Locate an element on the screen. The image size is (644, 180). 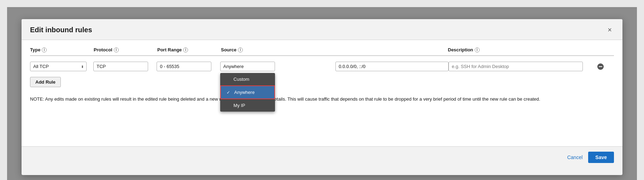
close-button: × is located at coordinates (610, 30).